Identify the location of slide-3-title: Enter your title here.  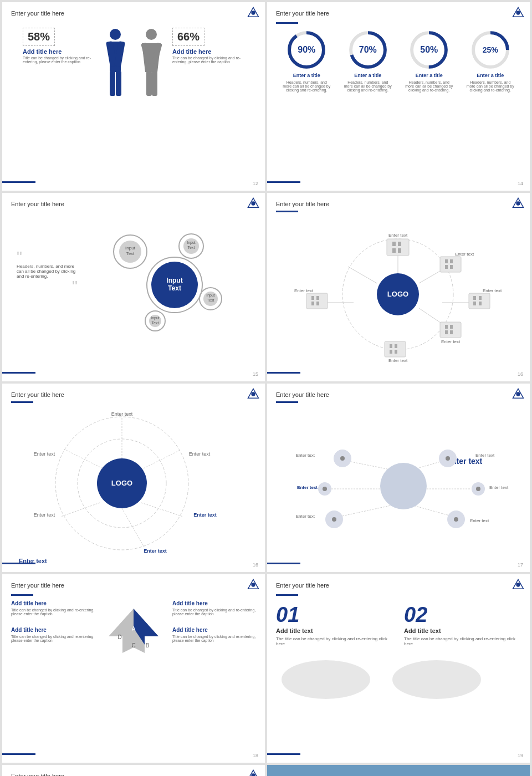
(134, 204).